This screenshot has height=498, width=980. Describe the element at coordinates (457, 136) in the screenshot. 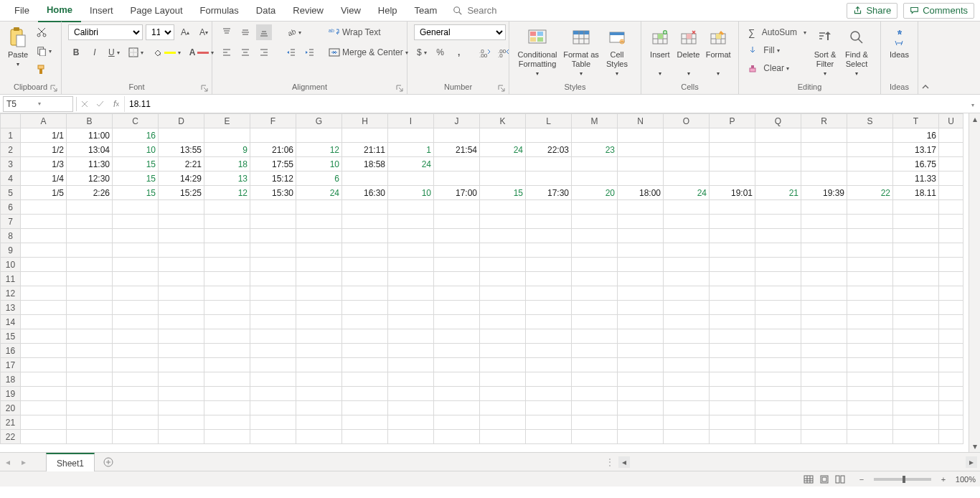

I see `cell-J1` at that location.